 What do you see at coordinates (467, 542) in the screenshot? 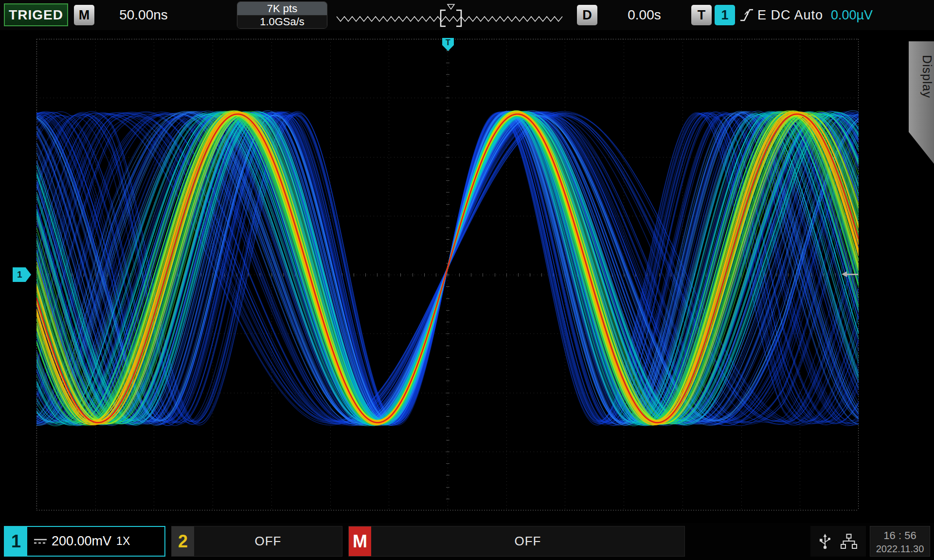
I see `bottom-status-bar: 1 200.00mV 1X 2 OFF M OFF` at bounding box center [467, 542].